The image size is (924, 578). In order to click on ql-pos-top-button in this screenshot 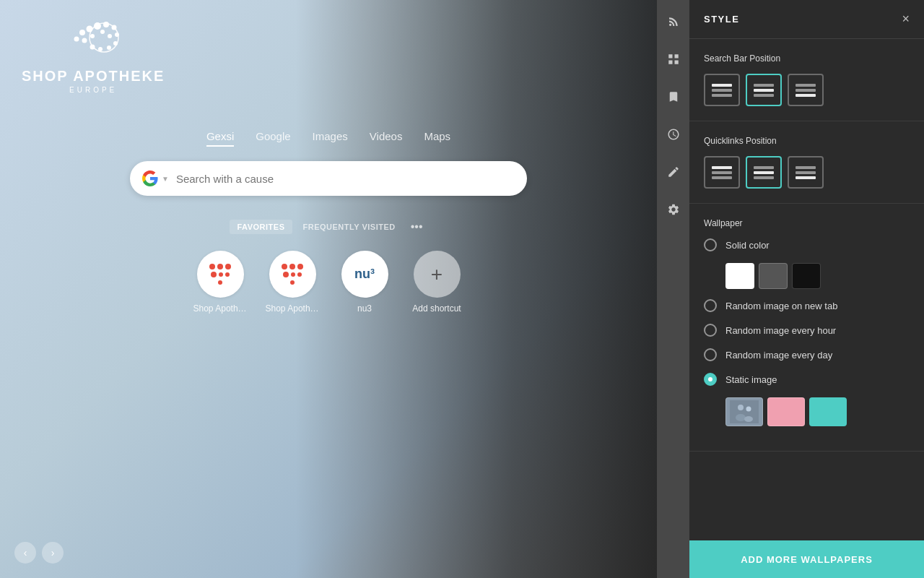, I will do `click(722, 172)`.